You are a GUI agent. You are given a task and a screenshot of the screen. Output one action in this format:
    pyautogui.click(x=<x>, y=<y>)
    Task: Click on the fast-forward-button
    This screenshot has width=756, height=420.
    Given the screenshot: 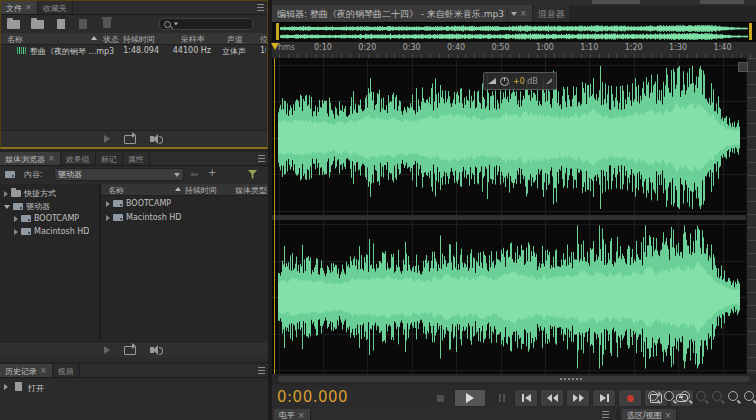 What is the action you would take?
    pyautogui.click(x=578, y=398)
    